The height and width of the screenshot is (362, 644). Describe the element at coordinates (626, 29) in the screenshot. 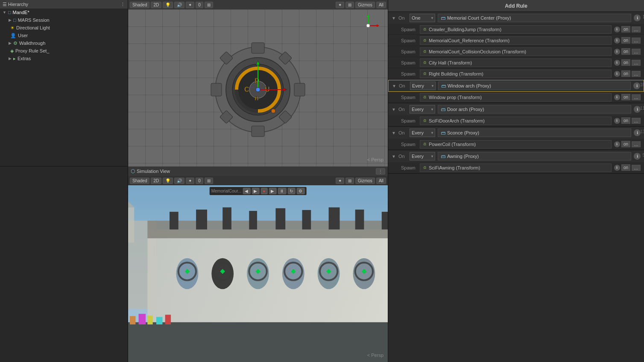

I see `on-badge-rule-1-0: on` at that location.